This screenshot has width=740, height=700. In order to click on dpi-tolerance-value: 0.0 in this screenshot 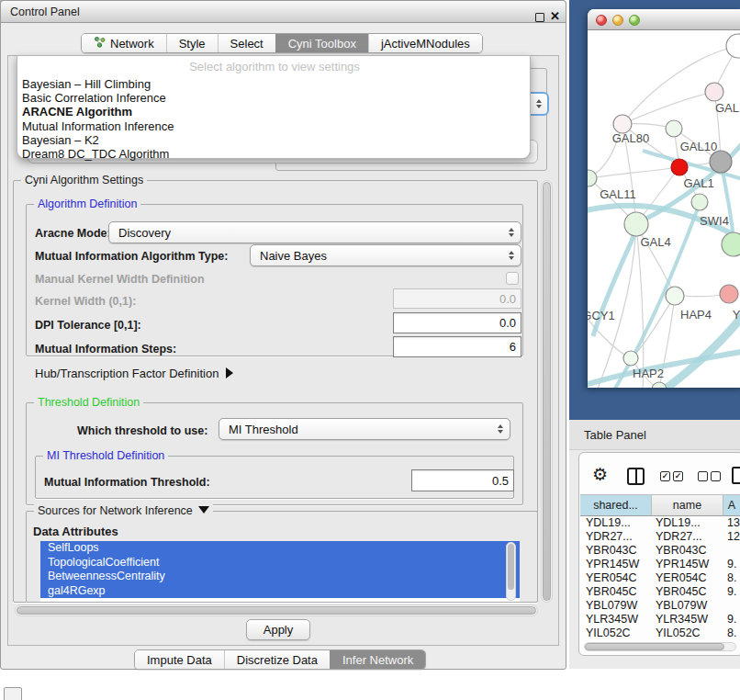, I will do `click(508, 323)`.